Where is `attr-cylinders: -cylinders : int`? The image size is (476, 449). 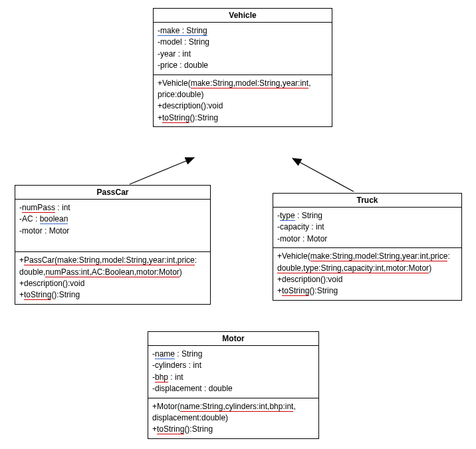 attr-cylinders: -cylinders : int is located at coordinates (233, 366).